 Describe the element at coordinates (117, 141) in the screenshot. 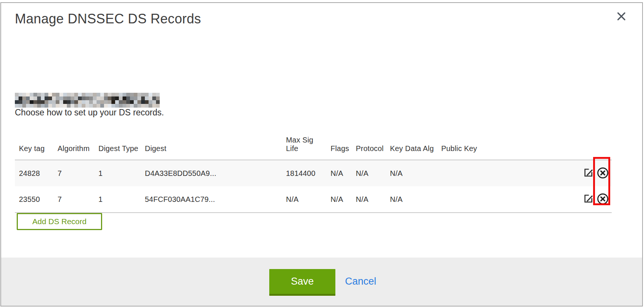

I see `col-header-digest-type: Digest Type` at that location.